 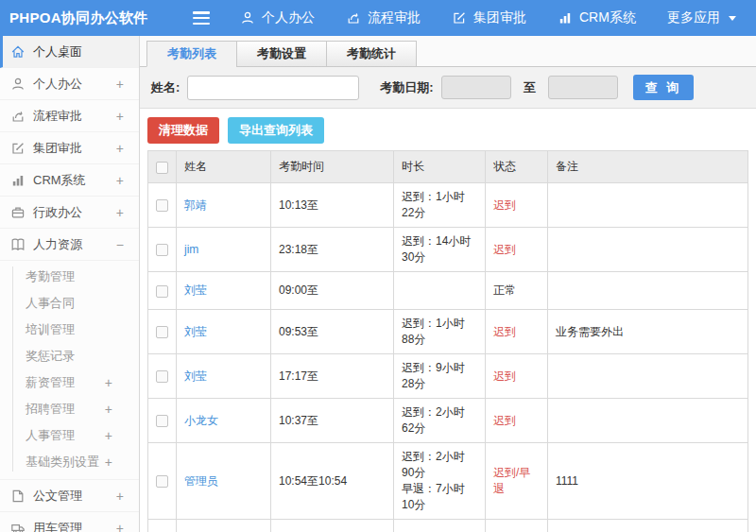 I want to click on status-badge: 迟到/早退, so click(x=512, y=480).